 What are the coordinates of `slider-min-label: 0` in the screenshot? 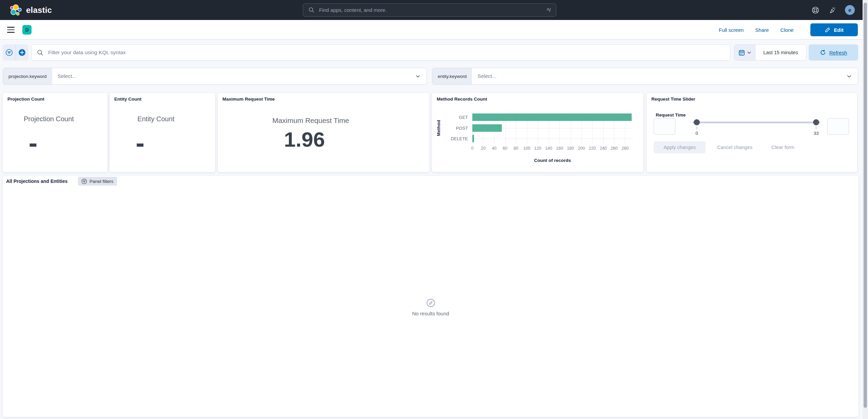 It's located at (697, 133).